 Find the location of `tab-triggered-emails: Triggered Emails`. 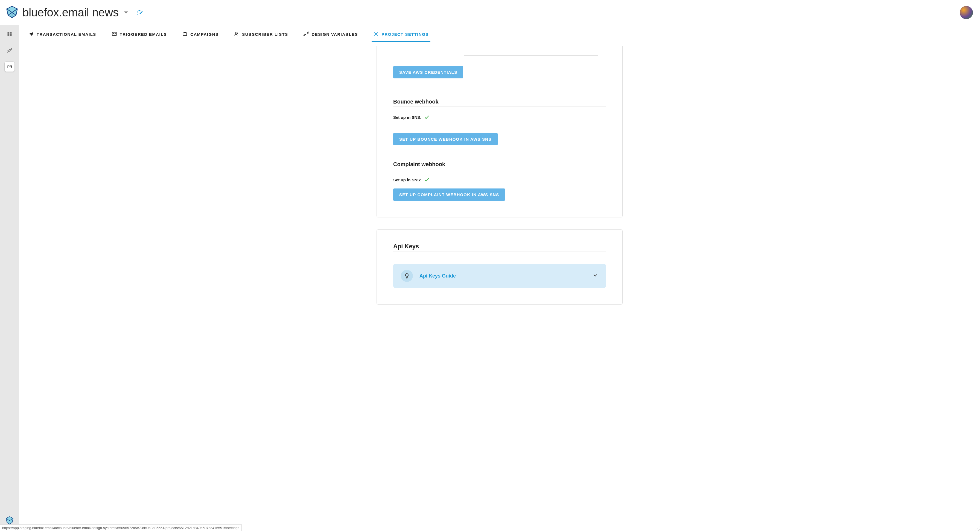

tab-triggered-emails: Triggered Emails is located at coordinates (139, 35).